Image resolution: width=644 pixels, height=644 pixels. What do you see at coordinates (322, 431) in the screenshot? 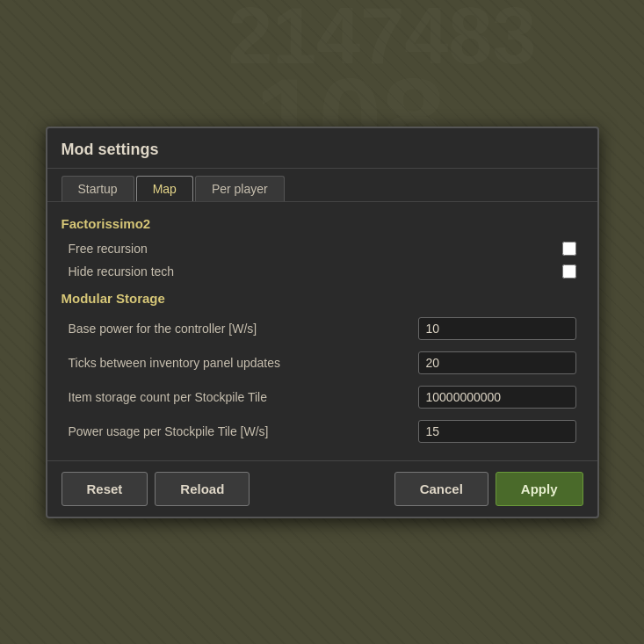
I see `power-usage-row: Power usage per Stockpile Tile [W/s]` at bounding box center [322, 431].